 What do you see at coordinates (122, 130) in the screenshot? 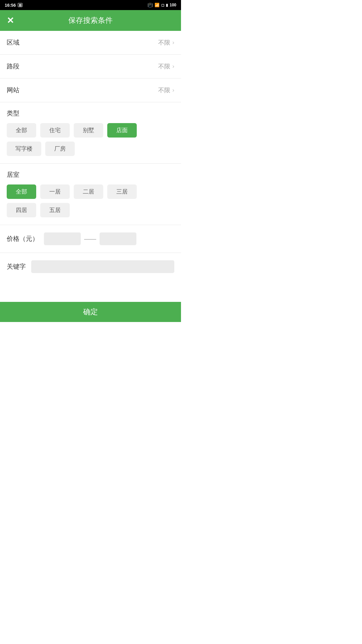
I see `type-btn-shop: 店面` at bounding box center [122, 130].